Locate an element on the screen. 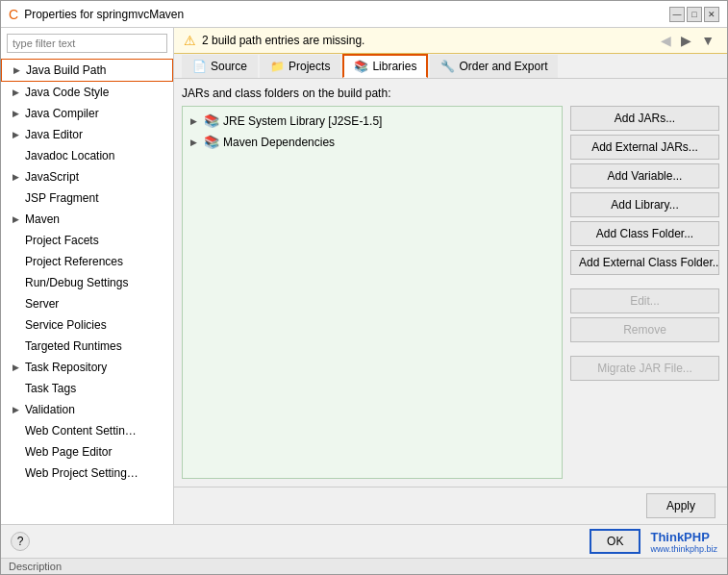  source-tab-icon: 📄 is located at coordinates (200, 66).